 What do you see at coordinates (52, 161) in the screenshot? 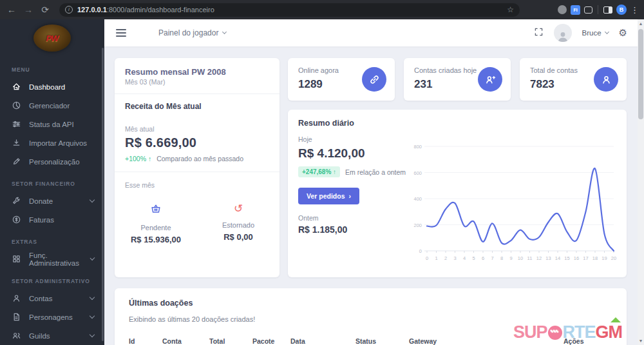
I see `sidebar-item-personalizacao: Personalização` at bounding box center [52, 161].